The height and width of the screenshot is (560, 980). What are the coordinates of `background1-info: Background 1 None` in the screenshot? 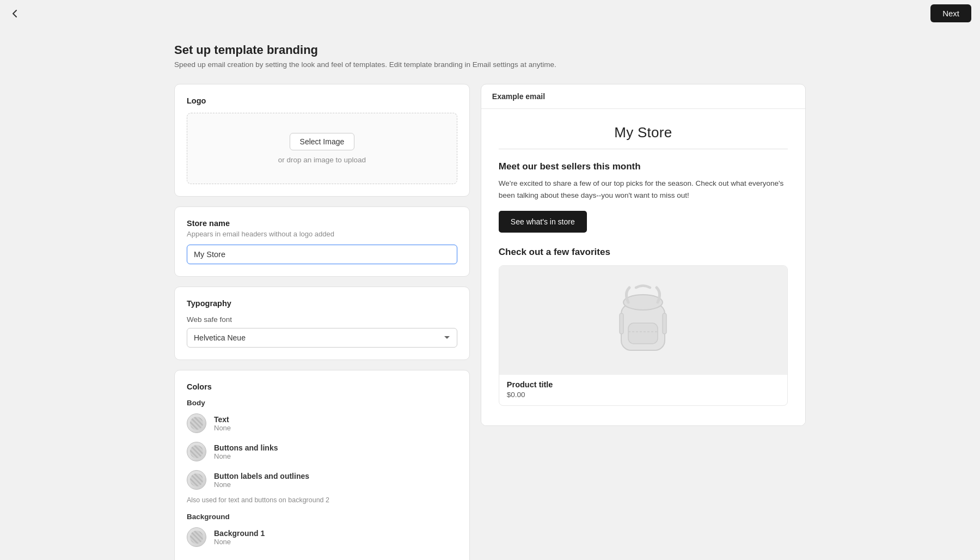 It's located at (240, 537).